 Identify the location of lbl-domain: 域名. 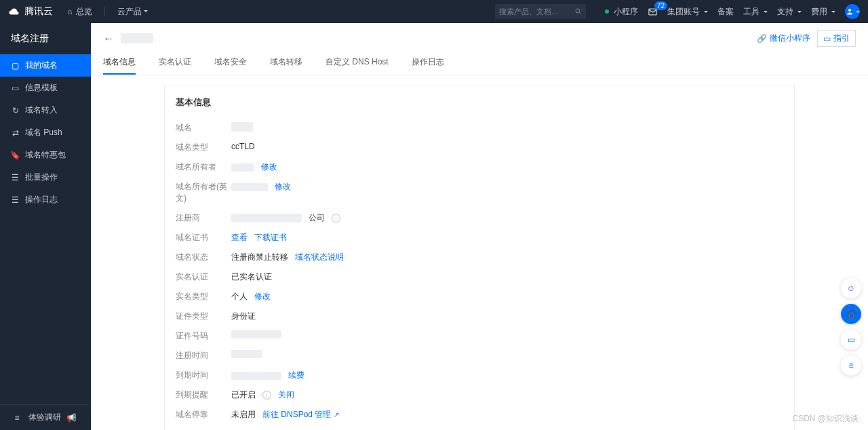
(203, 128).